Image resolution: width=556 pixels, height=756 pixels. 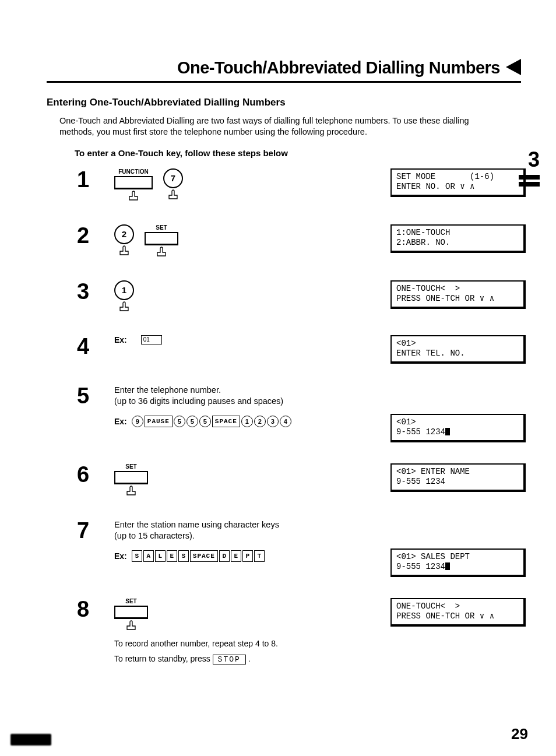 What do you see at coordinates (124, 234) in the screenshot?
I see `key-2-label: 2` at bounding box center [124, 234].